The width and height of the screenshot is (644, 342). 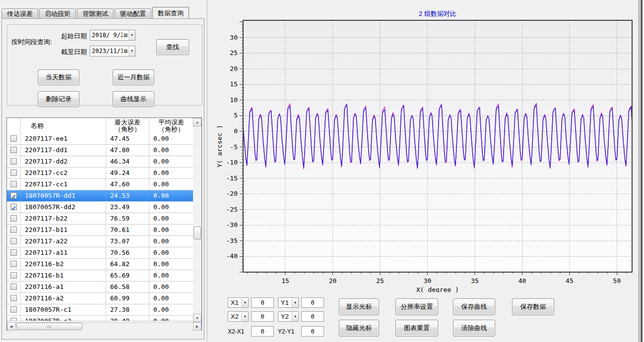 What do you see at coordinates (100, 276) in the screenshot?
I see `table-row: 2207116-b165.690.00` at bounding box center [100, 276].